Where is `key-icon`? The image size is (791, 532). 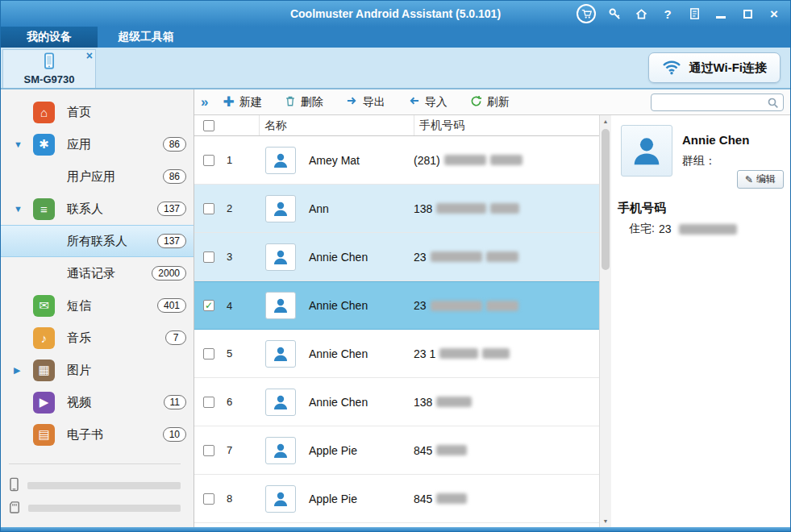 key-icon is located at coordinates (614, 14).